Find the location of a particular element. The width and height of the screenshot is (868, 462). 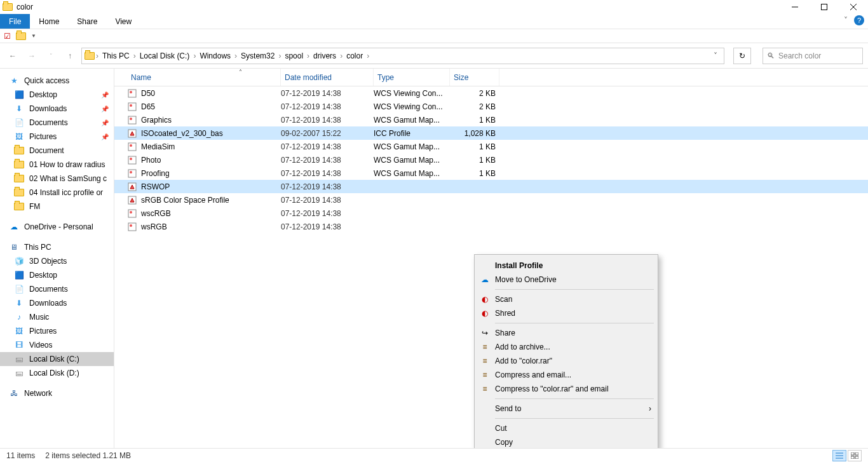

sidebar-item: 🖼Pictures is located at coordinates (57, 331).